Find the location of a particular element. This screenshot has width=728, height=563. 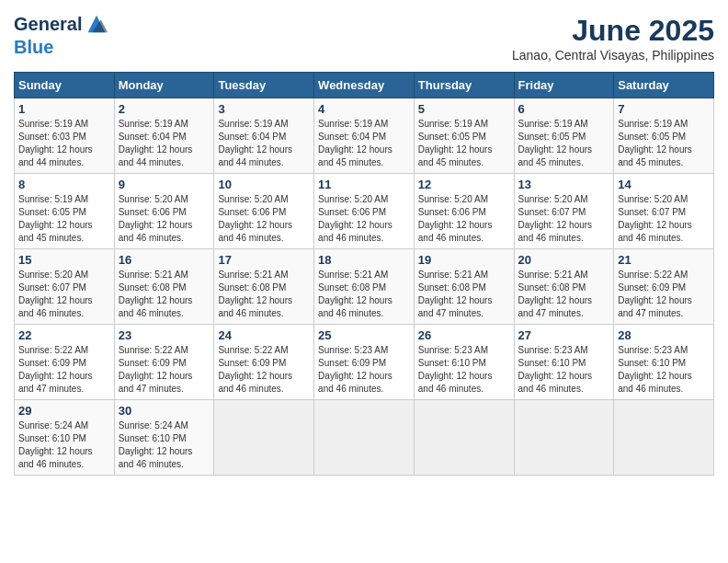

calendar-day-cell: 22 Sunrise: 5:22 AMSunset: 6:09 PMDaylig… is located at coordinates (64, 362).